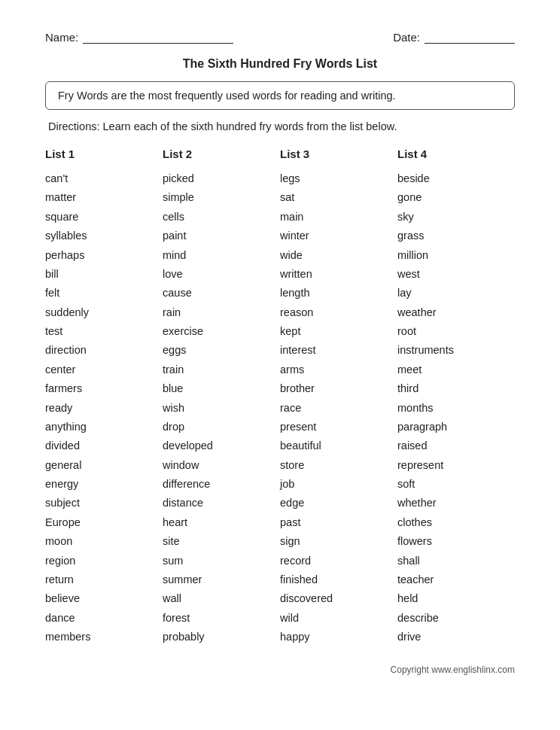 The width and height of the screenshot is (560, 730). Describe the element at coordinates (218, 485) in the screenshot. I see `list-item: difference` at that location.